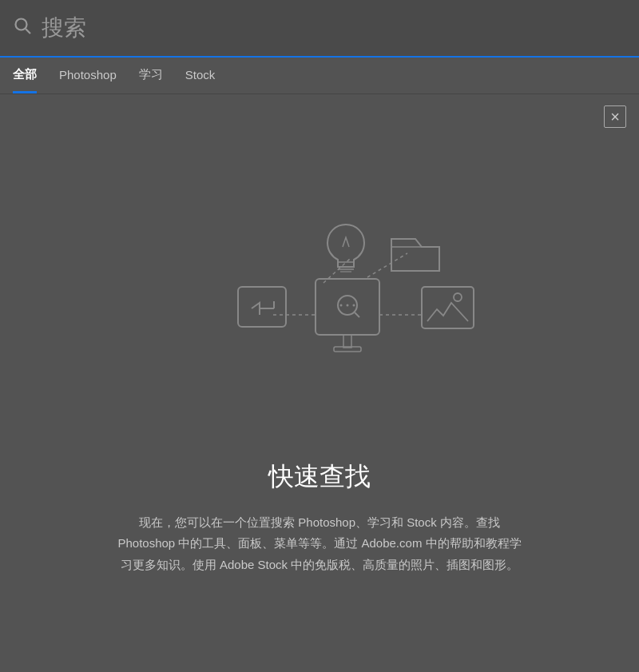 Image resolution: width=639 pixels, height=672 pixels. I want to click on main-description: 现在，您可以在一个位置搜索 Photoshop、学习和 Stock 内容。查找 …, so click(320, 543).